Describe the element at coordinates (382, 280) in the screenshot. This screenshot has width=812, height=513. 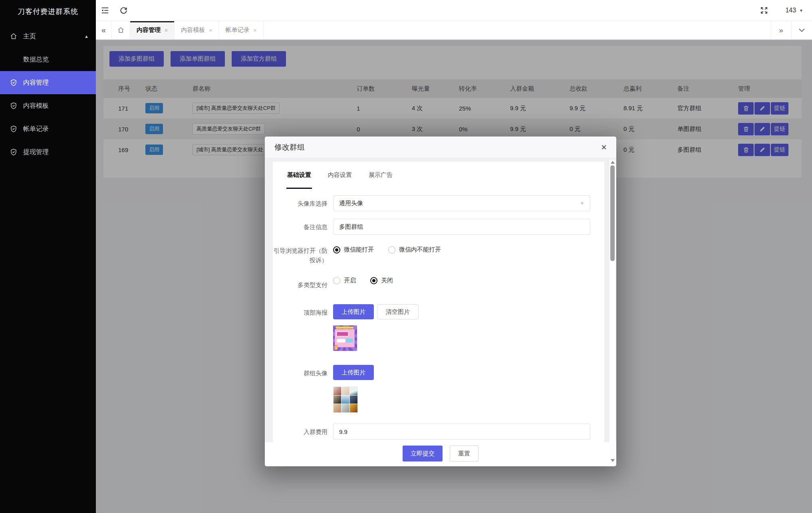
I see `radio-multipay-off: 关闭` at that location.